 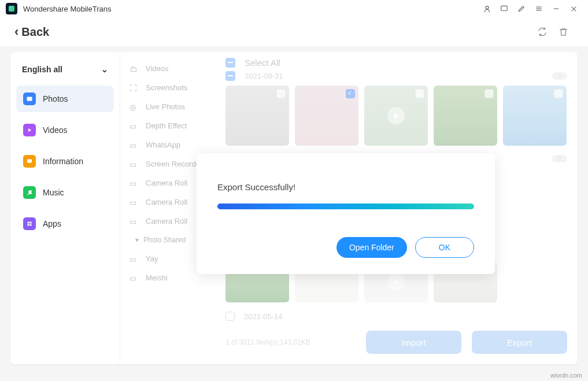 What do you see at coordinates (268, 342) in the screenshot?
I see `status-text: 1 of 3011 Item(s),143.81KB` at bounding box center [268, 342].